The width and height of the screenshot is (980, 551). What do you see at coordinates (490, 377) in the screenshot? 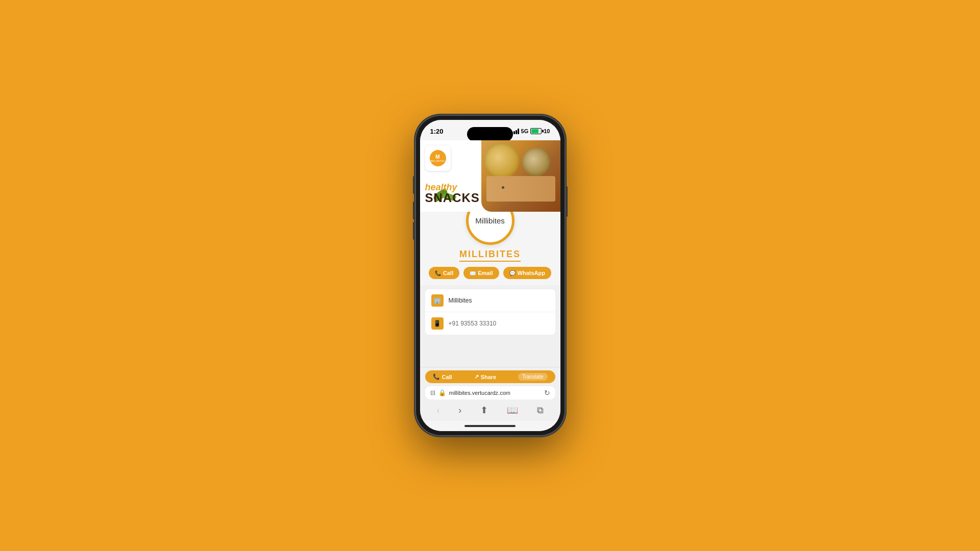
I see `bottom-action-bar: 📞 Call ↗ Share Translate` at bounding box center [490, 377].